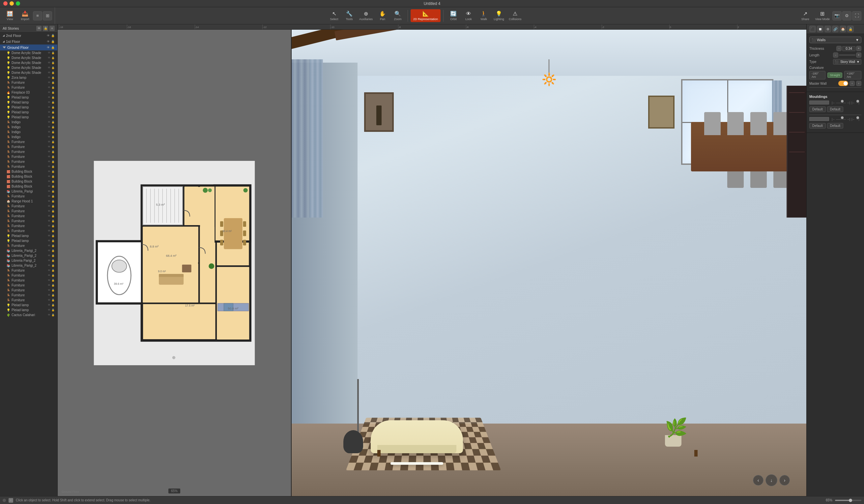 The image size is (864, 504). I want to click on nav-right-btn: ›, so click(784, 480).